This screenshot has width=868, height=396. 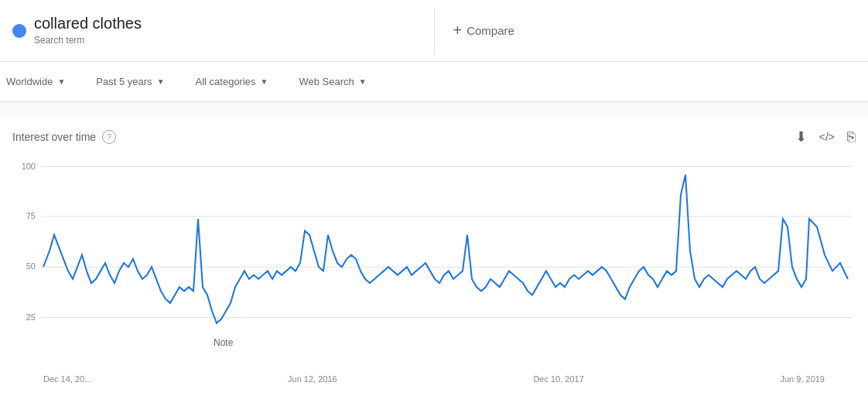 I want to click on filter-categories: All categories ▼, so click(x=232, y=82).